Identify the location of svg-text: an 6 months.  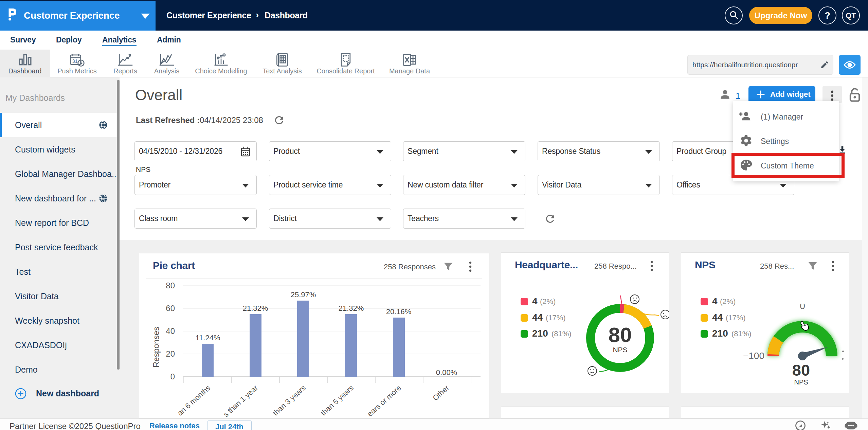
(194, 400).